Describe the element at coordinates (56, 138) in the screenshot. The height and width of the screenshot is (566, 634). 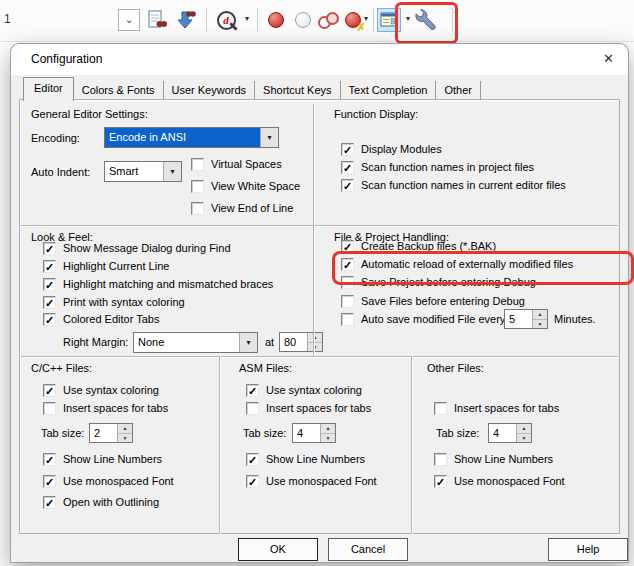
I see `encoding-label: Encoding:` at that location.